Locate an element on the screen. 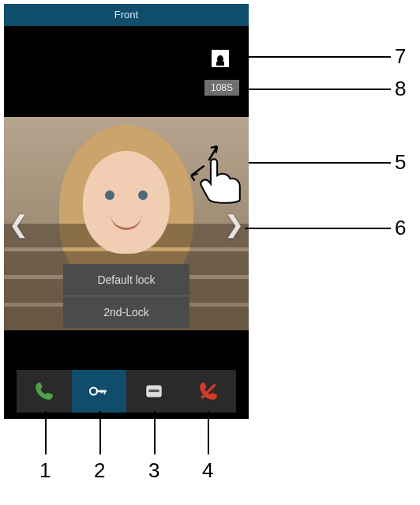  next-arrow-icon: ❯ is located at coordinates (234, 224).